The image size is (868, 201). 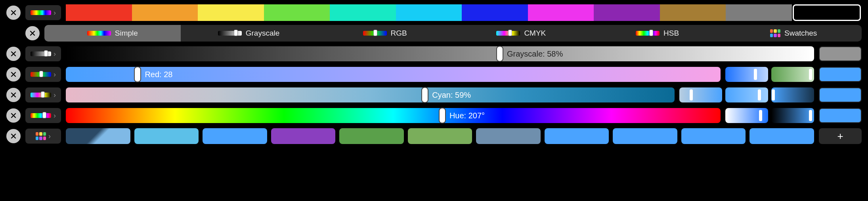 I want to click on tab-label: Swatches, so click(x=801, y=33).